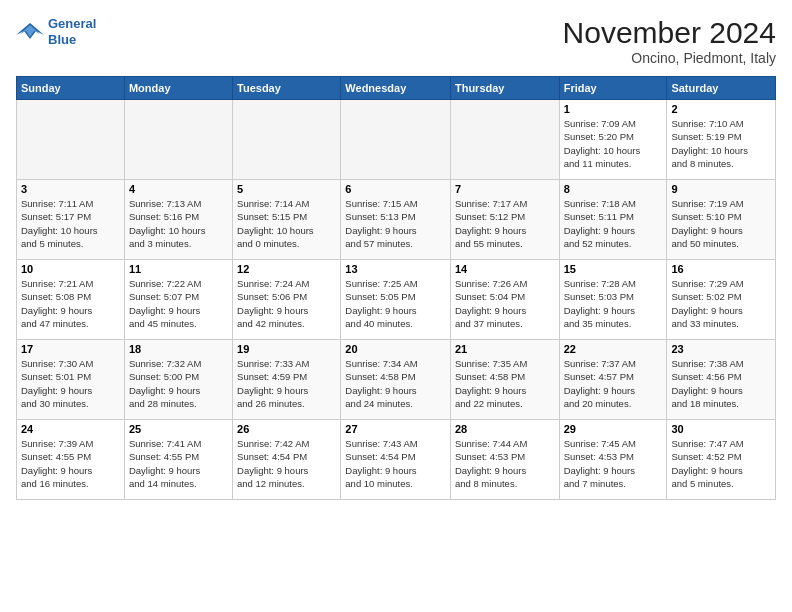  Describe the element at coordinates (70, 429) in the screenshot. I see `day-number: 24` at that location.